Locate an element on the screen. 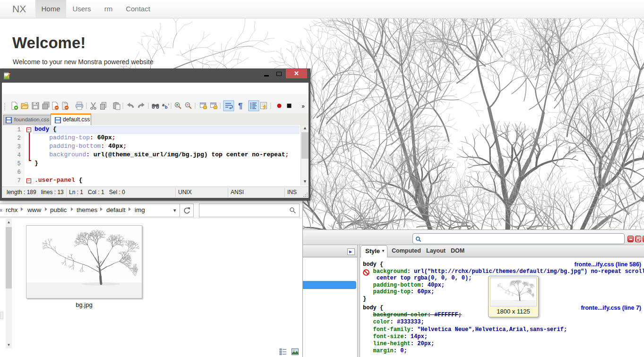 The width and height of the screenshot is (644, 357). svg-text: b is located at coordinates (166, 107).